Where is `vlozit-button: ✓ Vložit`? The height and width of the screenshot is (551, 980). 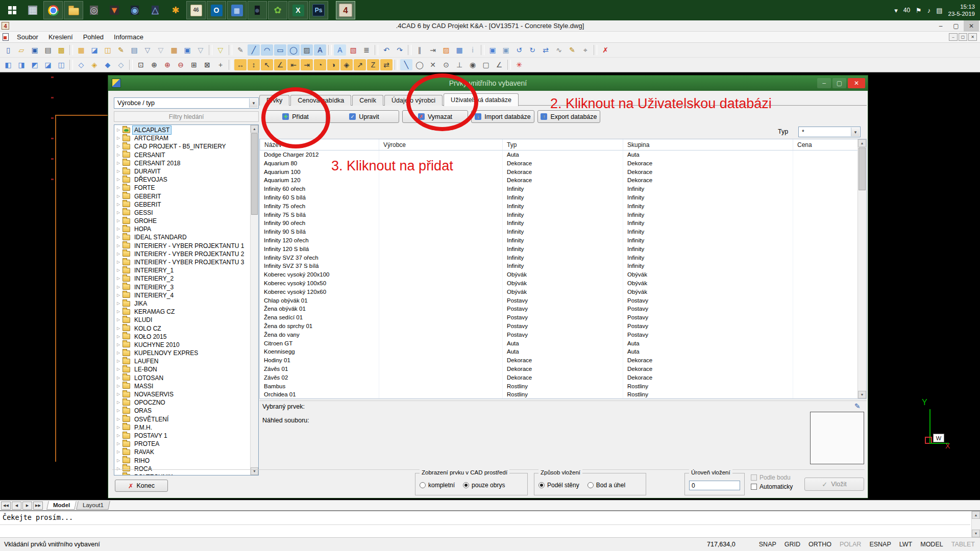 vlozit-button: ✓ Vložit is located at coordinates (834, 484).